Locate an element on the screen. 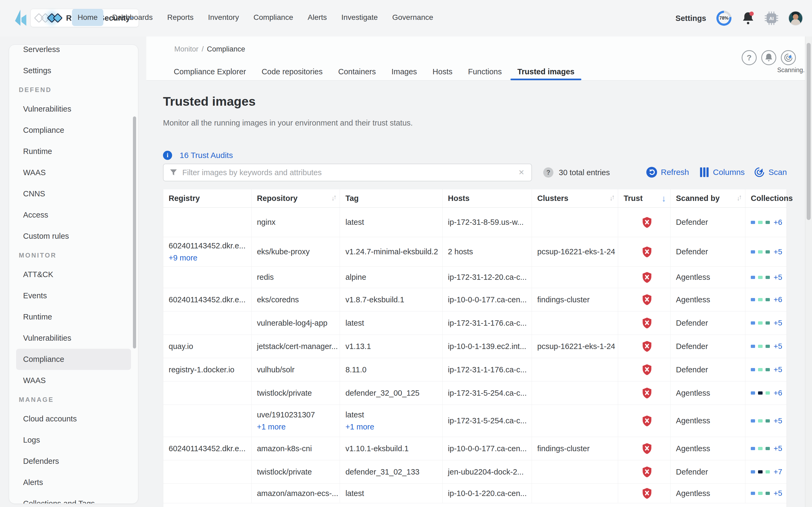 This screenshot has width=812, height=507. clear-search-icon: ✕ is located at coordinates (521, 172).